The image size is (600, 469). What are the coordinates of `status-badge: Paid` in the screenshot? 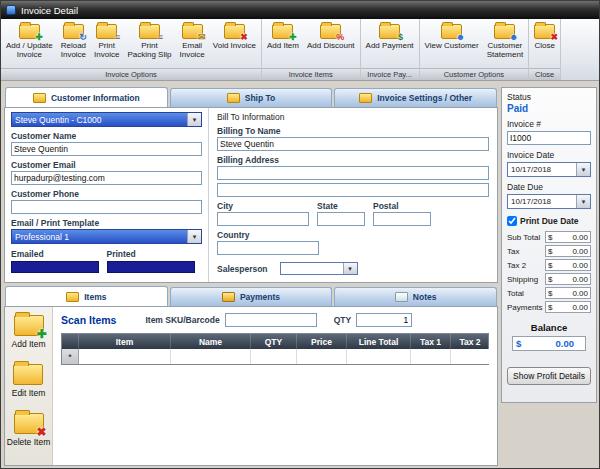 It's located at (549, 108).